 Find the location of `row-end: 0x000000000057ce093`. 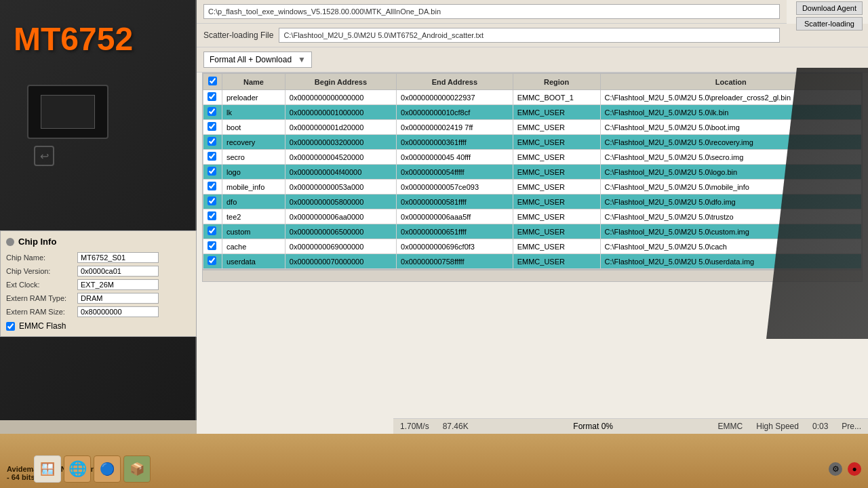

row-end: 0x000000000057ce093 is located at coordinates (455, 187).